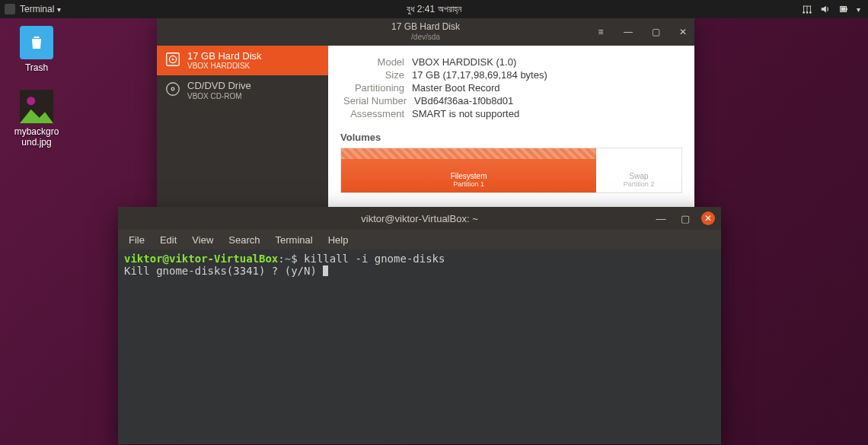 This screenshot has height=445, width=868. I want to click on info-val-model: VBOX HARDDISK (1.0), so click(464, 62).